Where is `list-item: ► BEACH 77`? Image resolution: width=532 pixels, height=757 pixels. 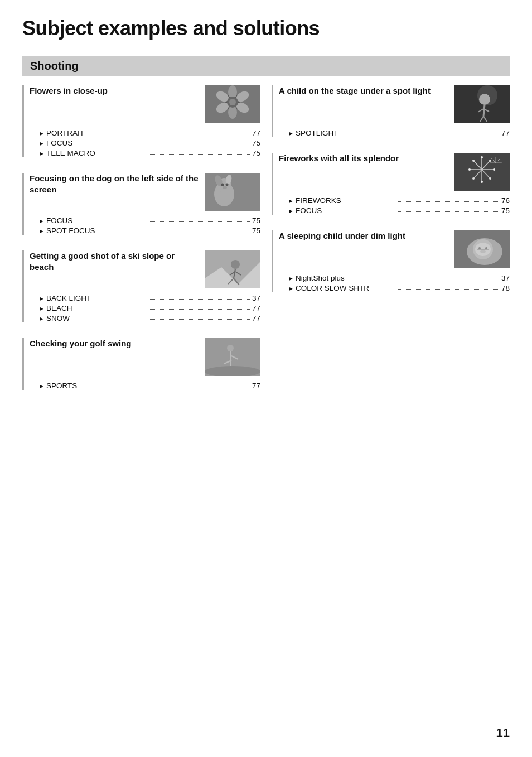
list-item: ► BEACH 77 is located at coordinates (149, 308).